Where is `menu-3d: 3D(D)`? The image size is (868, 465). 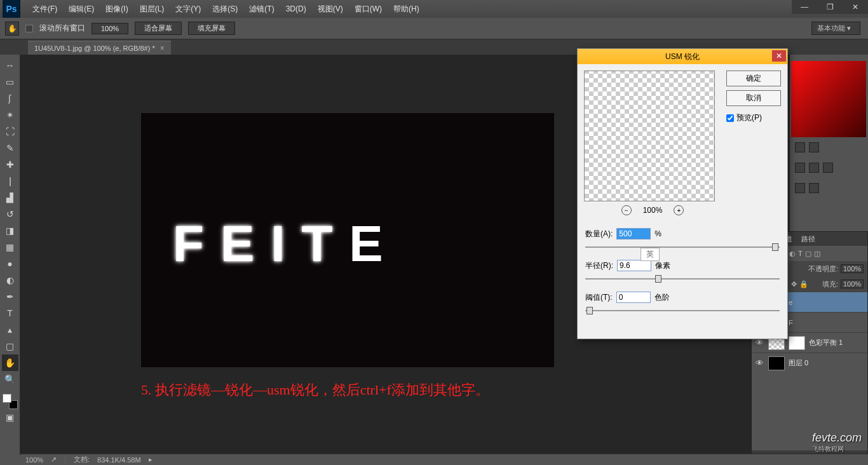 menu-3d: 3D(D) is located at coordinates (296, 9).